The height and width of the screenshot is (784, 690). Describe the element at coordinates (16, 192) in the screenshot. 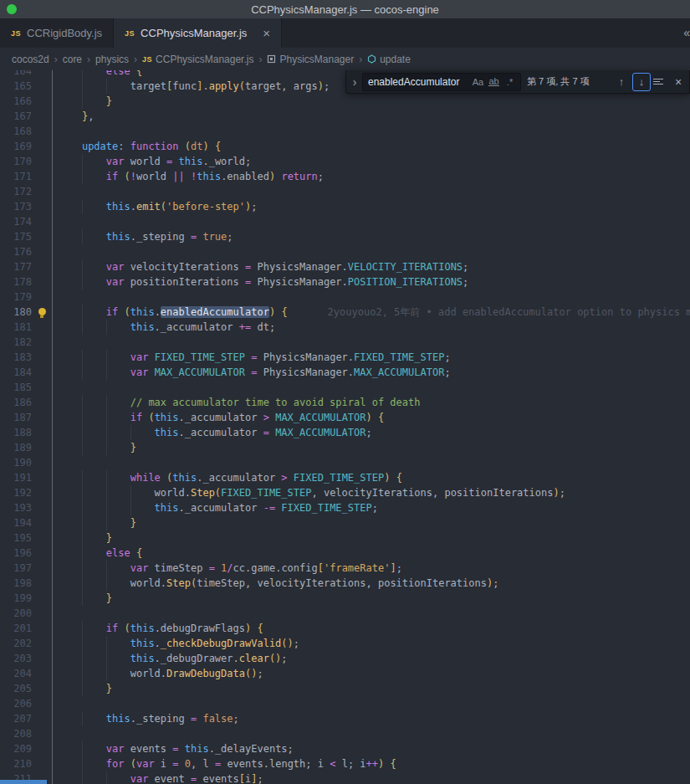

I see `line-number: 172` at that location.